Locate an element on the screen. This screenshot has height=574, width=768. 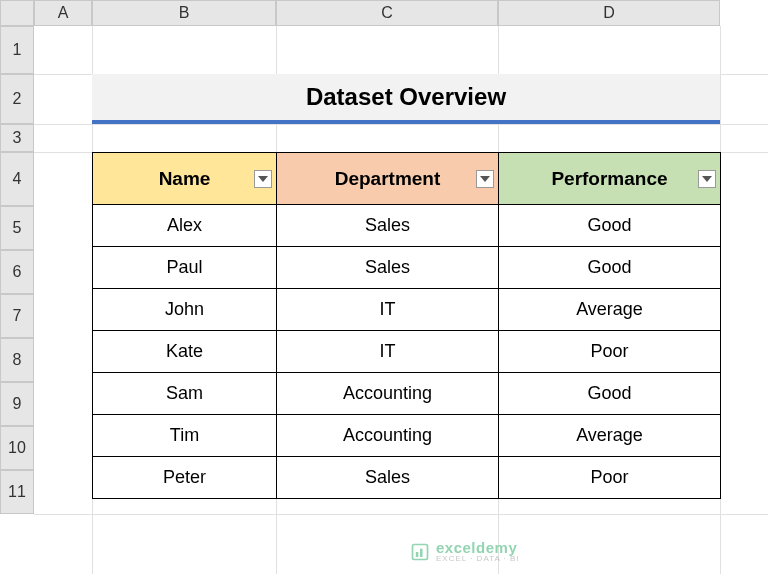
exceldemy-logo-icon is located at coordinates (420, 552).